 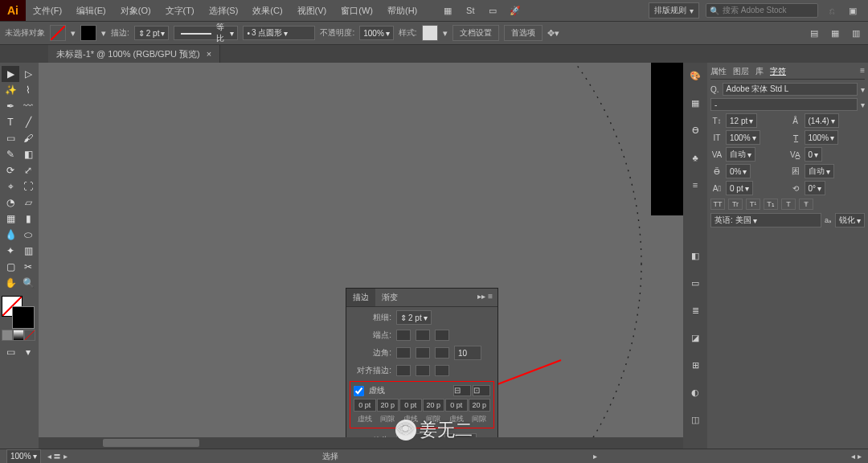 I want to click on curvature-tool: 〰, so click(x=28, y=106).